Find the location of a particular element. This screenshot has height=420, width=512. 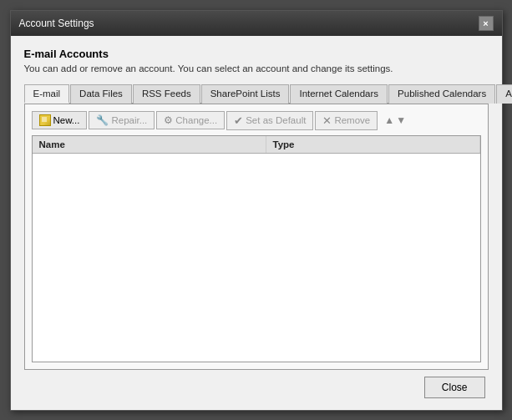

tab-address-books: Address Books is located at coordinates (504, 94).